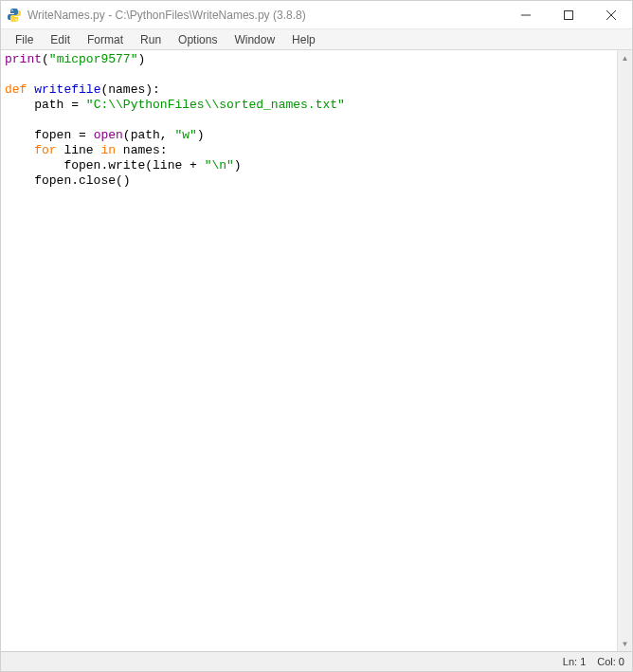 The image size is (633, 672). I want to click on menubar: File Edit Format Run Options Window Help, so click(316, 40).